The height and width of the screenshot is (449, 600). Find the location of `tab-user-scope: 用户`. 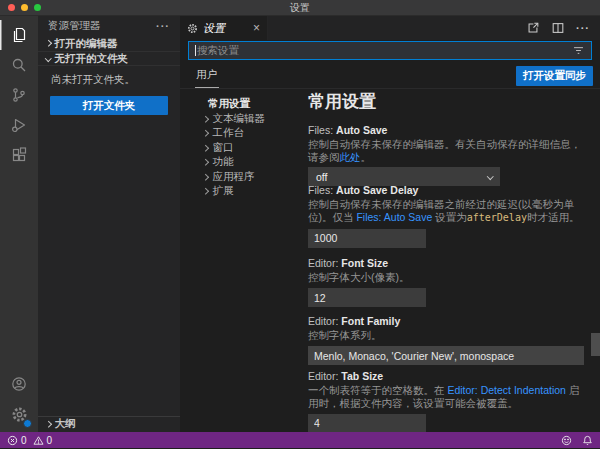

tab-user-scope: 用户 is located at coordinates (206, 76).